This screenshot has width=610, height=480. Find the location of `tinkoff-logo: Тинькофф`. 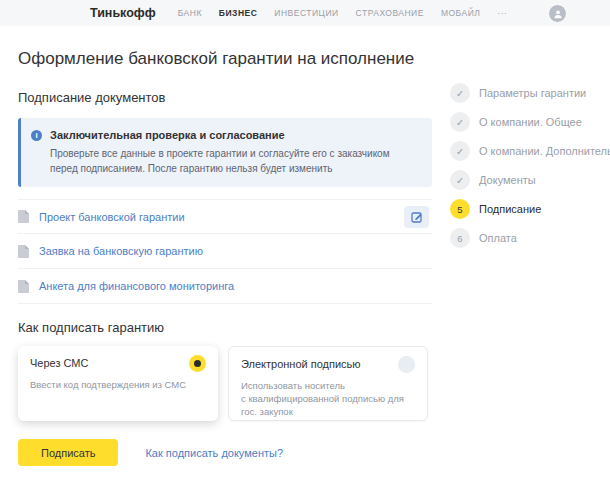

tinkoff-logo: Тинькофф is located at coordinates (123, 13).